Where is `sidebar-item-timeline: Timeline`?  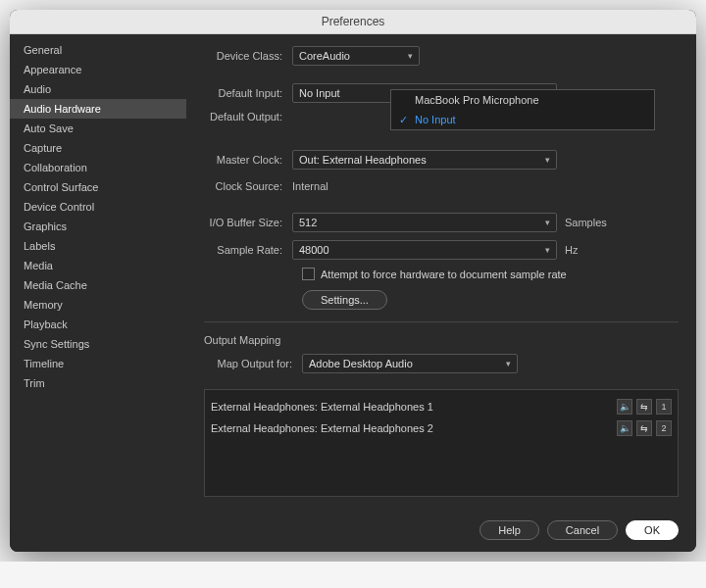
sidebar-item-timeline: Timeline is located at coordinates (98, 364).